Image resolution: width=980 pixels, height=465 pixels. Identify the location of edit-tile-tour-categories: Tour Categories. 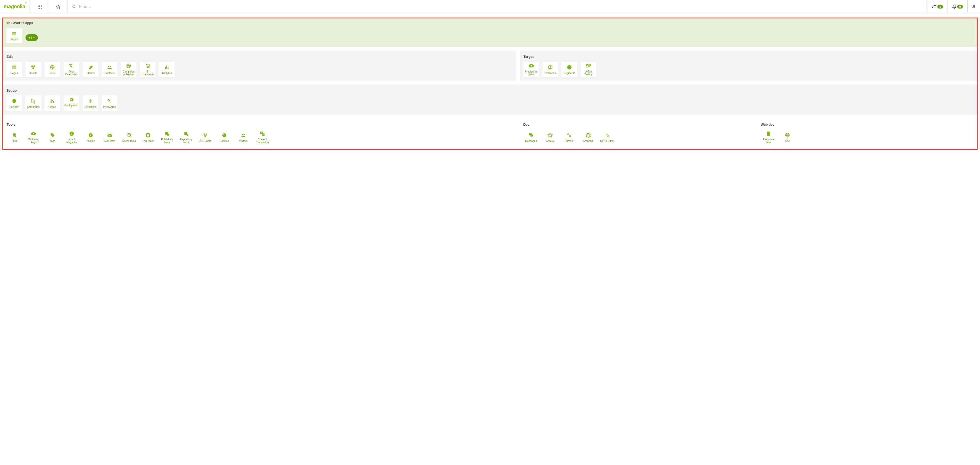
(72, 69).